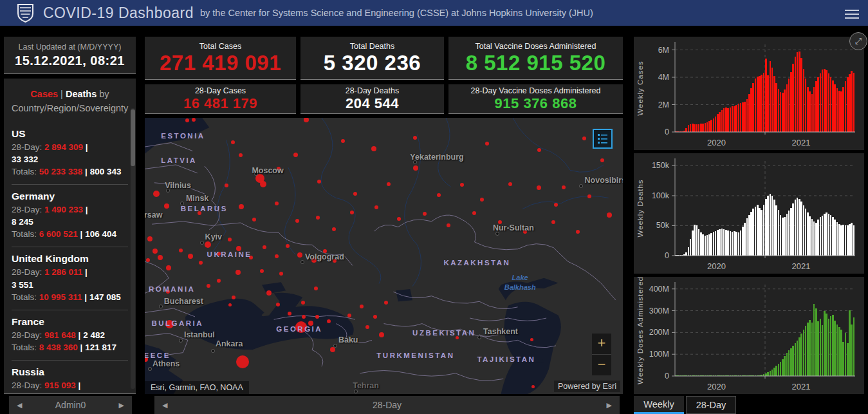 The height and width of the screenshot is (414, 868). What do you see at coordinates (659, 311) in the screenshot?
I see `svg-text: 300M` at bounding box center [659, 311].